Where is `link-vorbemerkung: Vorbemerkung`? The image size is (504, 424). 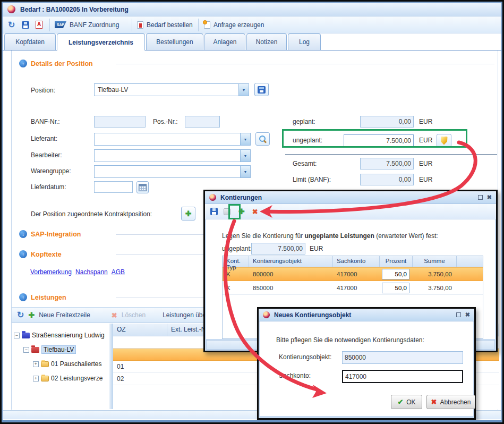
link-vorbemerkung: Vorbemerkung is located at coordinates (51, 272).